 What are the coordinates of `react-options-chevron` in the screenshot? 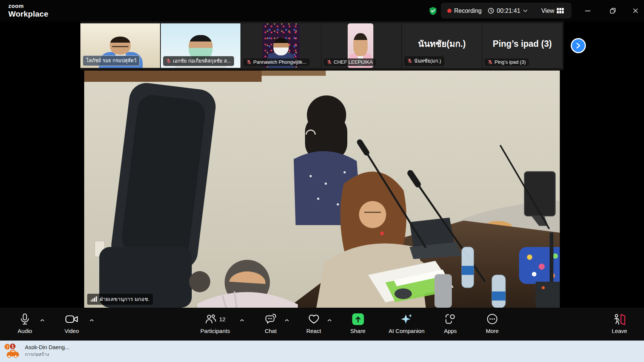 It's located at (330, 320).